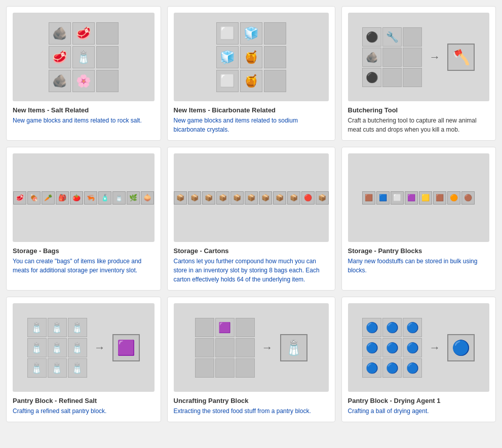 The width and height of the screenshot is (502, 448). What do you see at coordinates (251, 57) in the screenshot?
I see `card-image-bicarbonate-related: ⬜🧊🧊🍯⬜🍯` at bounding box center [251, 57].